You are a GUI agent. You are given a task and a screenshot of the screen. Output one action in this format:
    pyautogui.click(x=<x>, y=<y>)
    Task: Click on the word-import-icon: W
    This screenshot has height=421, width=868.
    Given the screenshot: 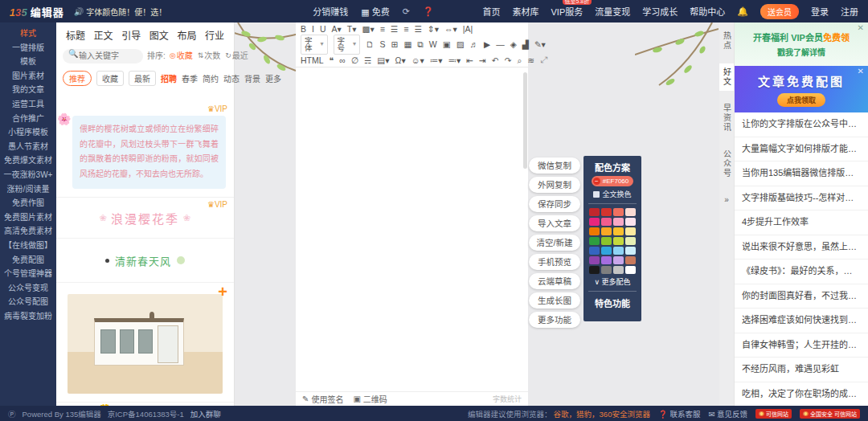 What is the action you would take?
    pyautogui.click(x=433, y=45)
    